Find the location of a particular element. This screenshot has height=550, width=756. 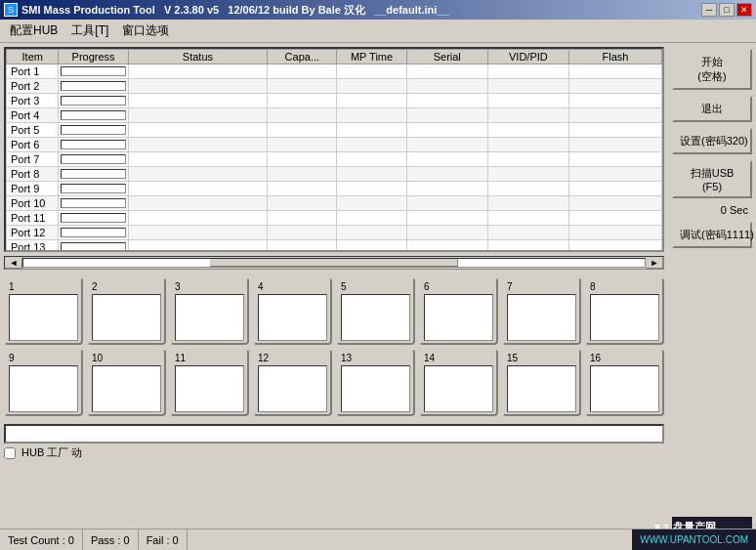

timer-display: 0 Sec is located at coordinates (712, 210).